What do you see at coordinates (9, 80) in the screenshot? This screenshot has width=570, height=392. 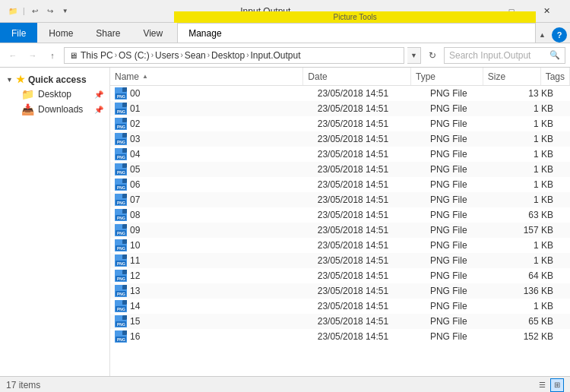 I see `chevron-down-icon: ▼` at bounding box center [9, 80].